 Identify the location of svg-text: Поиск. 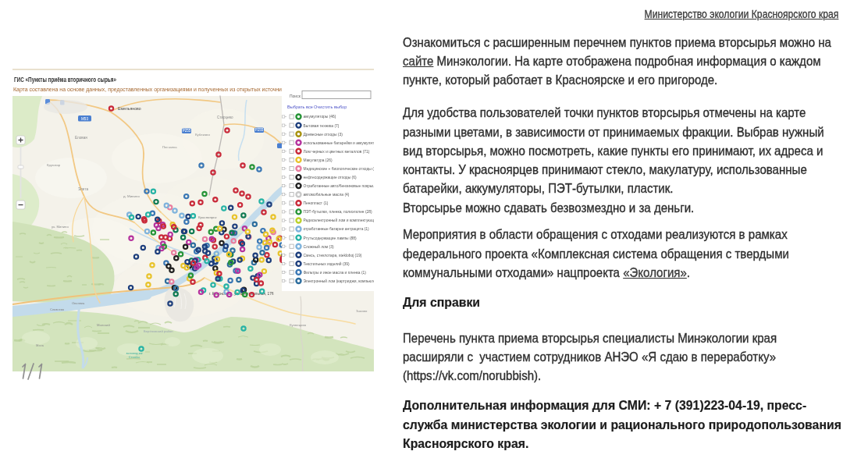
(295, 96).